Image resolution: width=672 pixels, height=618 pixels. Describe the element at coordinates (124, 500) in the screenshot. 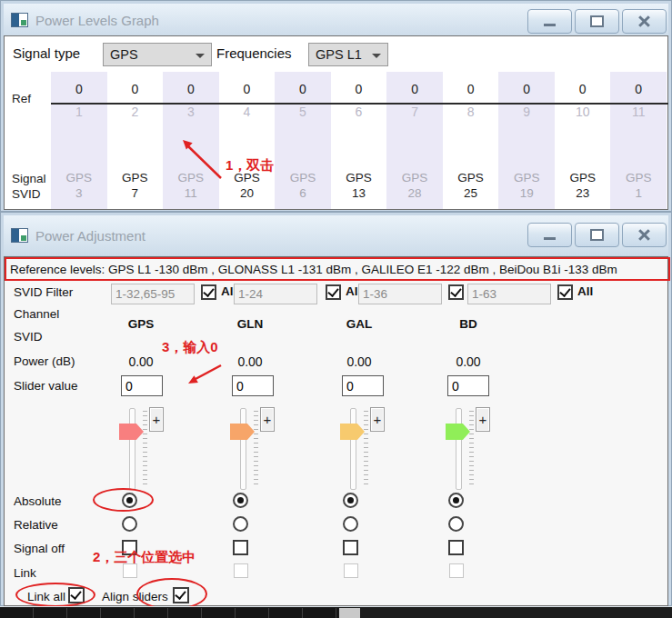

I see `annotation-ellipse-absolute` at that location.